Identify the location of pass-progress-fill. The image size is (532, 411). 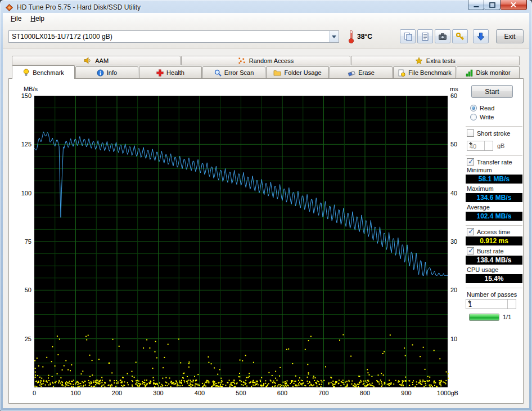
(484, 318).